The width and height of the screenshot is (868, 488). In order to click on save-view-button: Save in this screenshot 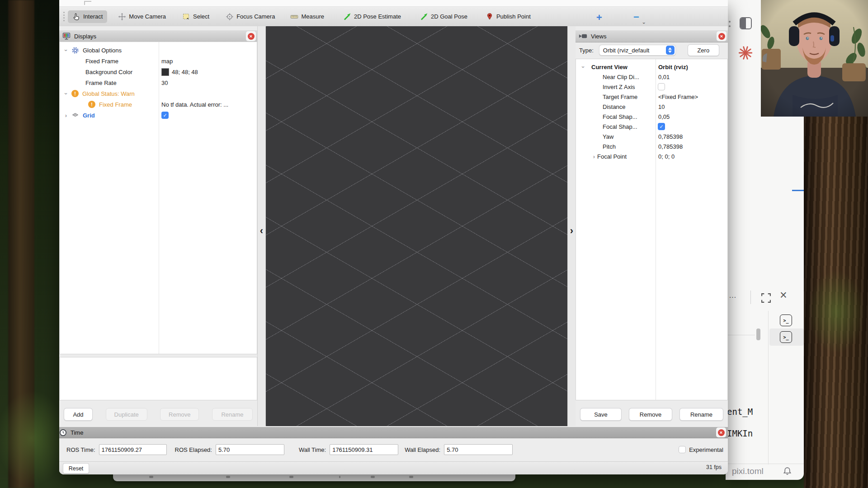, I will do `click(601, 414)`.